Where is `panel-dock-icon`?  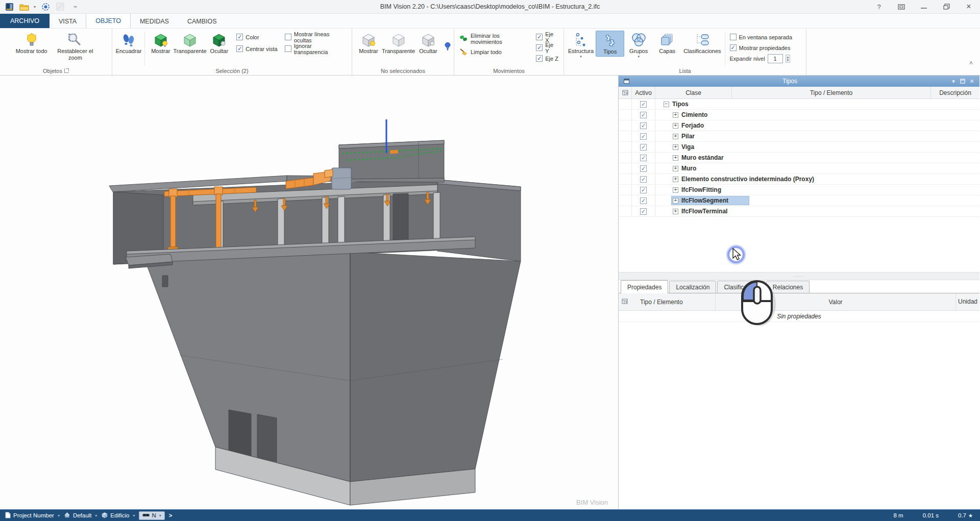
panel-dock-icon is located at coordinates (963, 81).